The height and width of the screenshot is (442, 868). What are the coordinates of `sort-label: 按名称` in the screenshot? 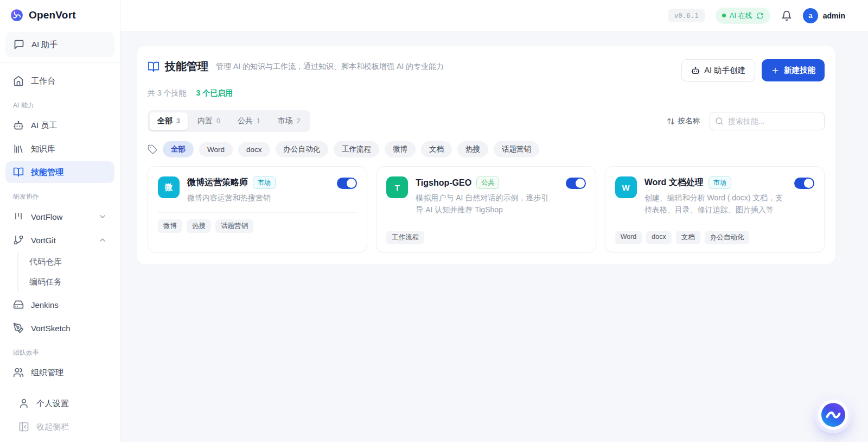 It's located at (689, 121).